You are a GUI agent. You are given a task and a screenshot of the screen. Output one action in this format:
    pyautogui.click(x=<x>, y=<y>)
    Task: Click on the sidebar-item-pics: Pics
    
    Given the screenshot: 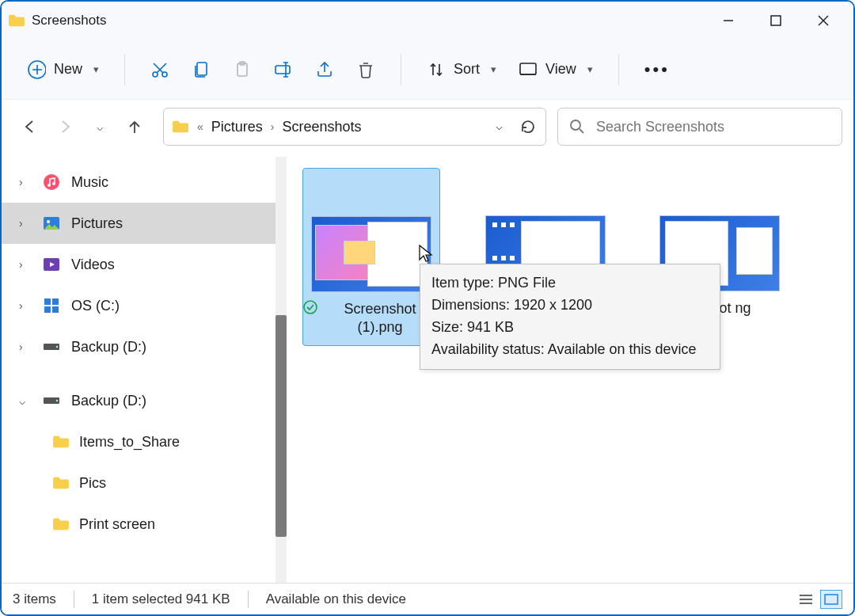 What is the action you would take?
    pyautogui.click(x=144, y=483)
    